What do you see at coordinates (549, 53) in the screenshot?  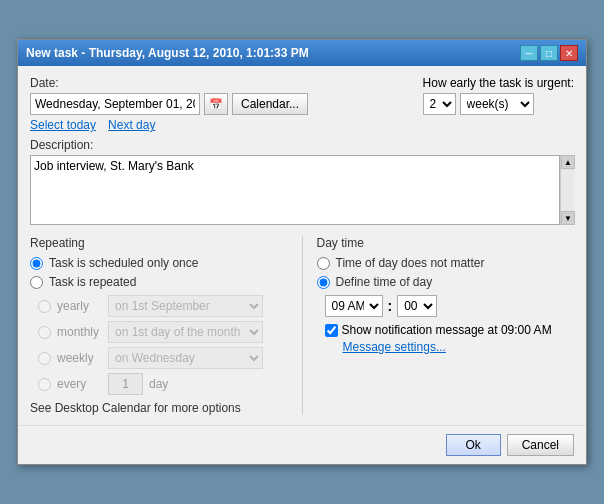 I see `maximize-button: □` at bounding box center [549, 53].